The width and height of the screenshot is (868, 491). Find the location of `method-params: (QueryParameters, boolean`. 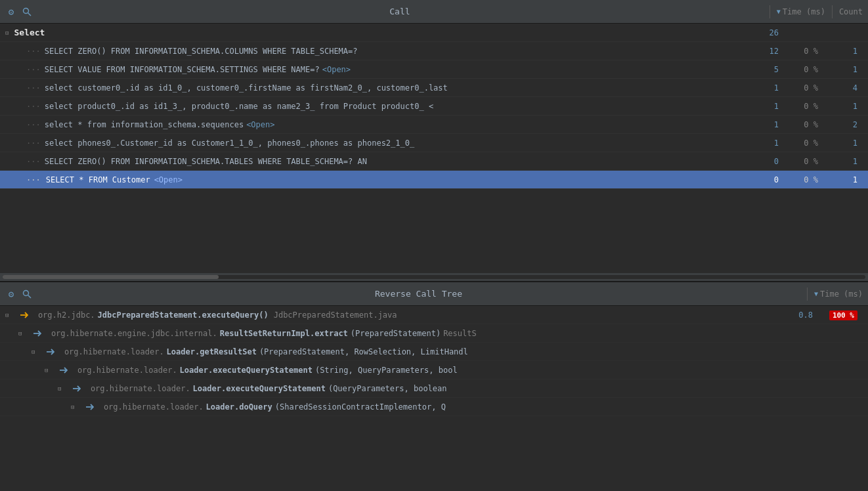

method-params: (QueryParameters, boolean is located at coordinates (387, 389).